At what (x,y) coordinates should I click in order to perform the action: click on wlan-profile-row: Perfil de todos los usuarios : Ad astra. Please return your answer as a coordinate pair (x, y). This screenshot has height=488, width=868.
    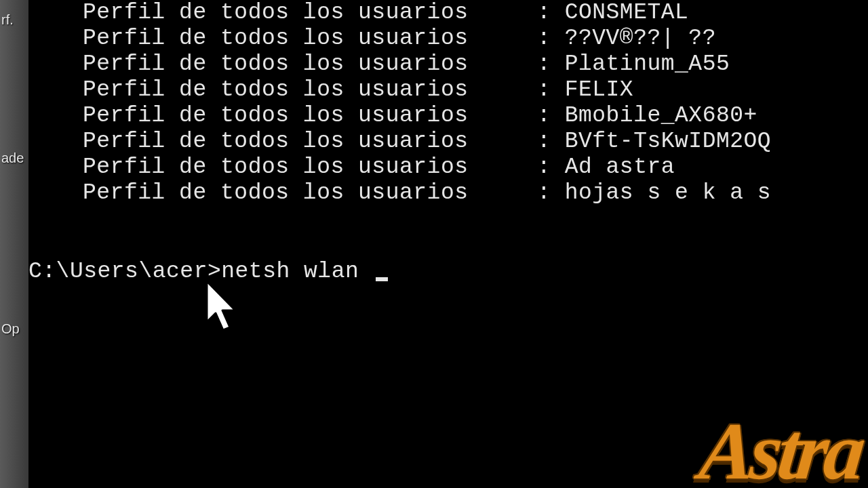
    Looking at the image, I should click on (448, 167).